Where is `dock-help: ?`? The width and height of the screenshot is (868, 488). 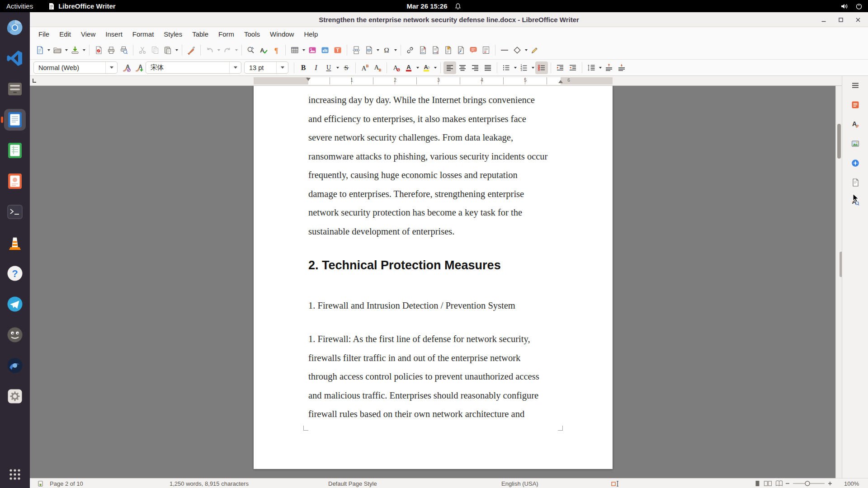 dock-help: ? is located at coordinates (15, 273).